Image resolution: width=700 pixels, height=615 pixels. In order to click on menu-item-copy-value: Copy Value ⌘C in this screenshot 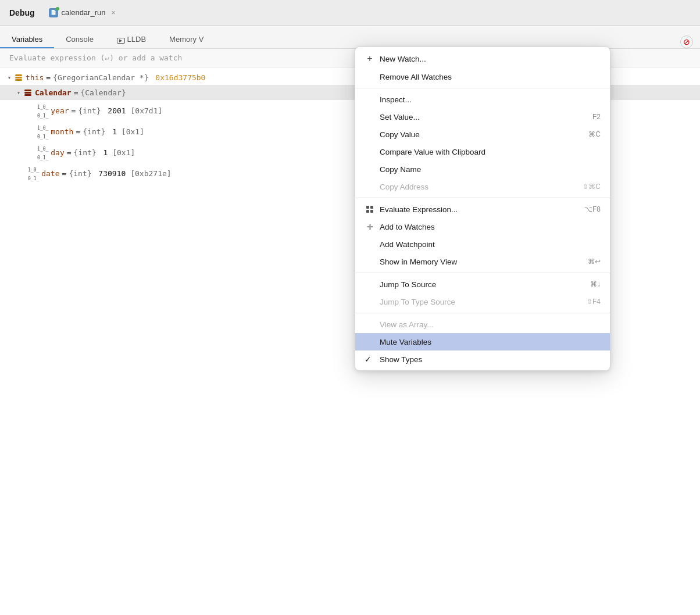, I will do `click(483, 134)`.